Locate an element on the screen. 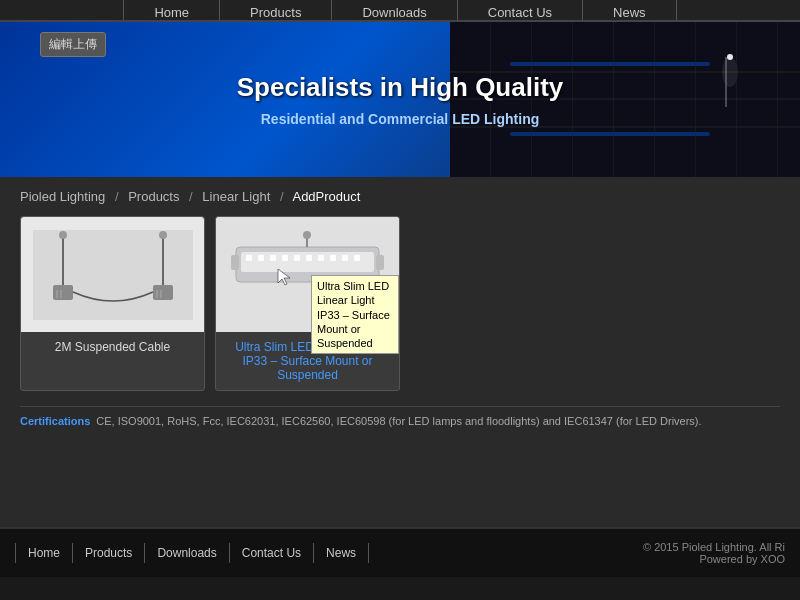  breadcrumb-sep-1: / is located at coordinates (117, 196).